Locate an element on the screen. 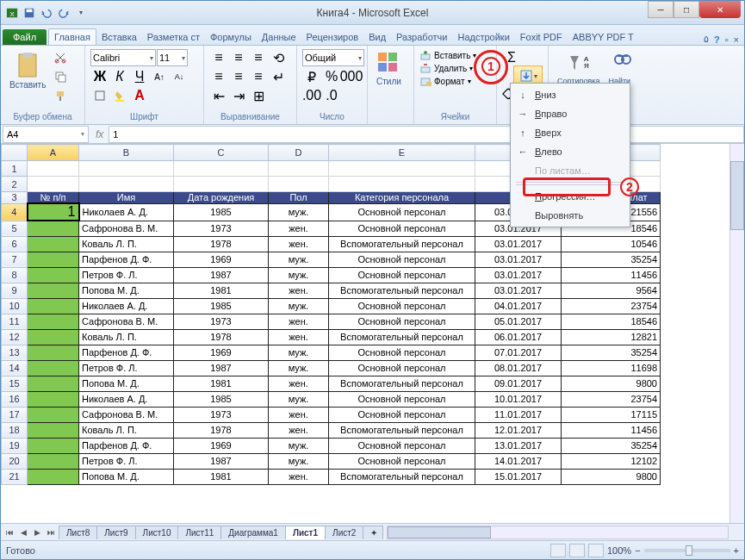 This screenshot has height=560, width=745. row-header-3: 3 is located at coordinates (15, 198).